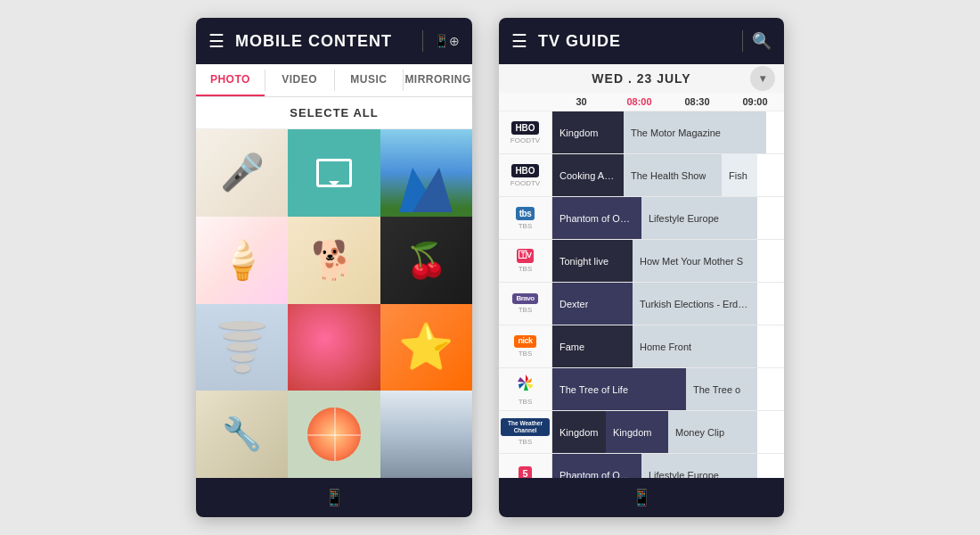 This screenshot has width=980, height=535. I want to click on bravo-logo: Bravo, so click(525, 300).